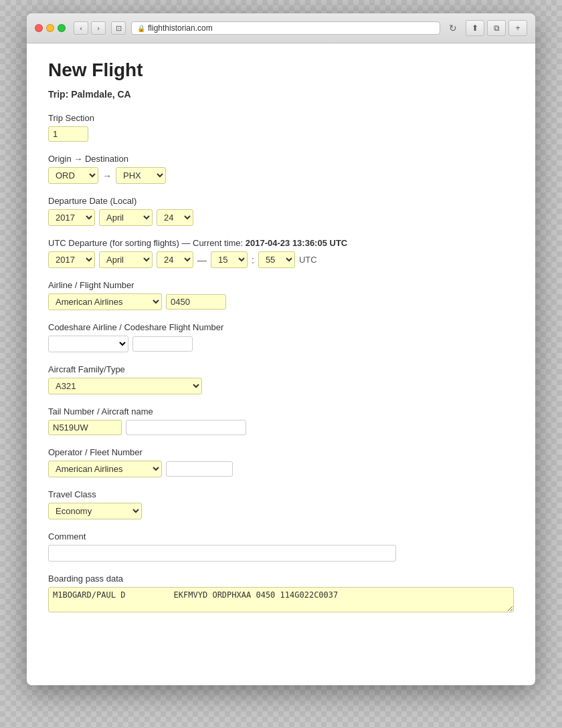 The width and height of the screenshot is (562, 728). What do you see at coordinates (126, 259) in the screenshot?
I see `utc-month-select: January February March April May June Ju…` at bounding box center [126, 259].